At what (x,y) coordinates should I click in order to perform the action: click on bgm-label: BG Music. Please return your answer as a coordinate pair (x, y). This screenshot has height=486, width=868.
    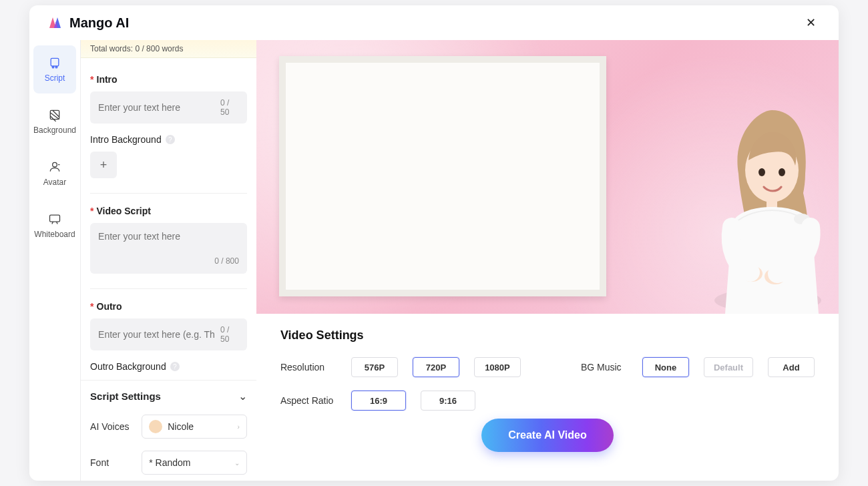
    Looking at the image, I should click on (604, 367).